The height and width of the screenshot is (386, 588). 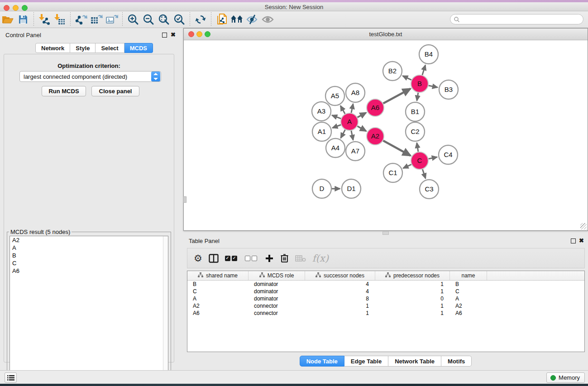 I want to click on zoom-selected-icon, so click(x=179, y=19).